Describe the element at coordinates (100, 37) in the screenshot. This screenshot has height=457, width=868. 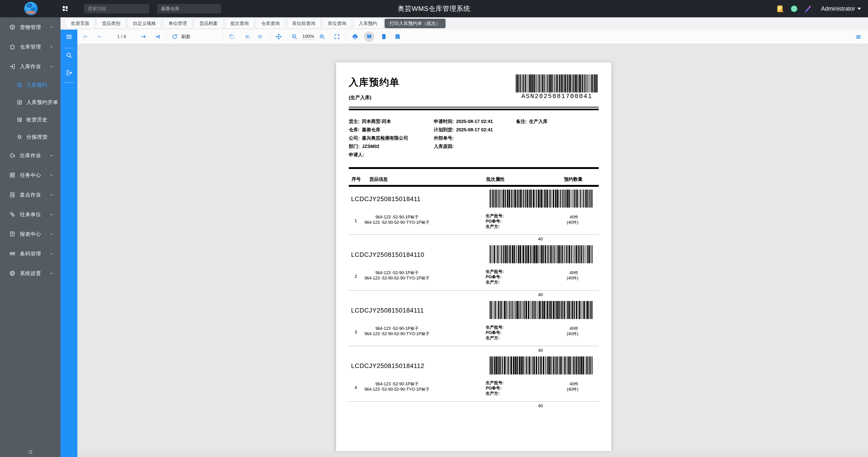
I see `prev-page-button` at that location.